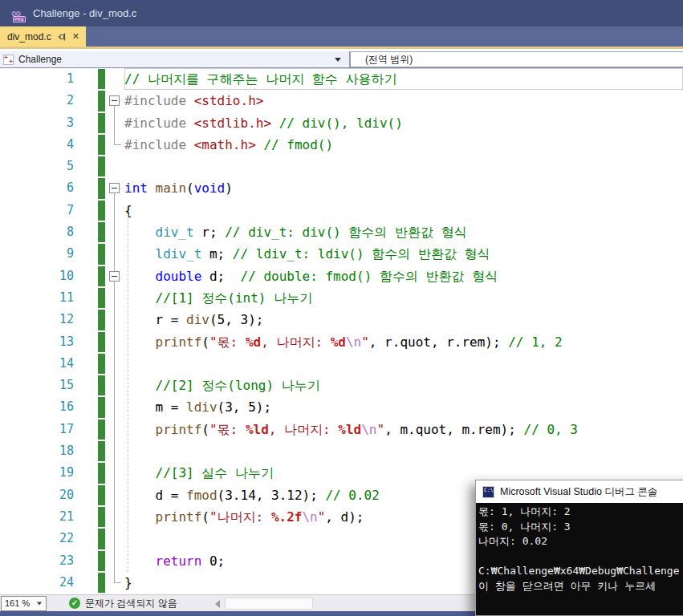 This screenshot has width=683, height=616. Describe the element at coordinates (342, 210) in the screenshot. I see `code-line: 7{` at that location.